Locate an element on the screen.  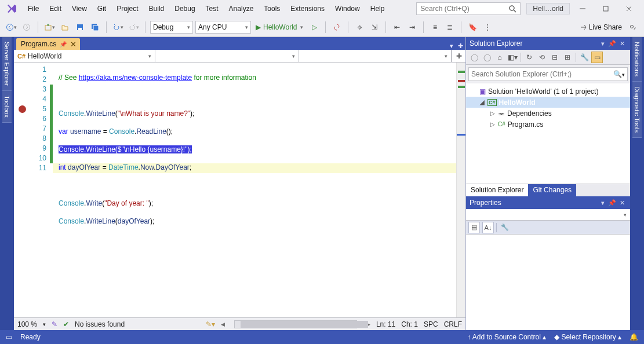
categorized-icon: ▤ is located at coordinates (474, 228).